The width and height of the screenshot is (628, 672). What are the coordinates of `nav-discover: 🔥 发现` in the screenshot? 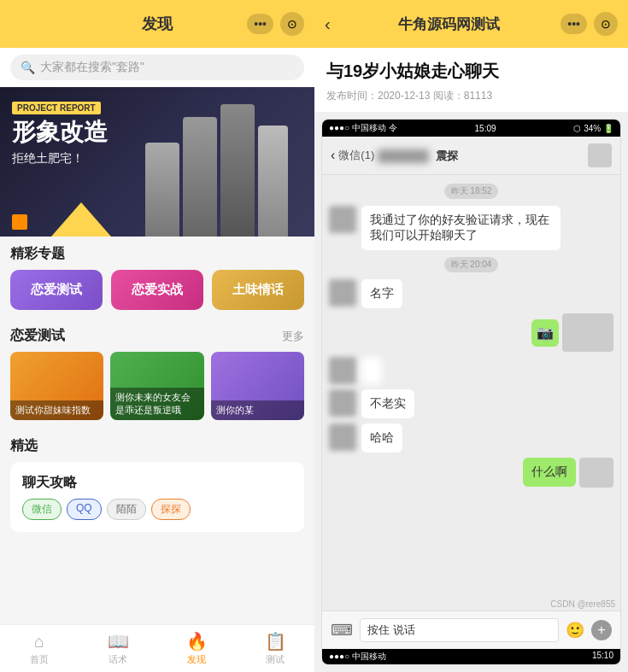 It's located at (197, 649).